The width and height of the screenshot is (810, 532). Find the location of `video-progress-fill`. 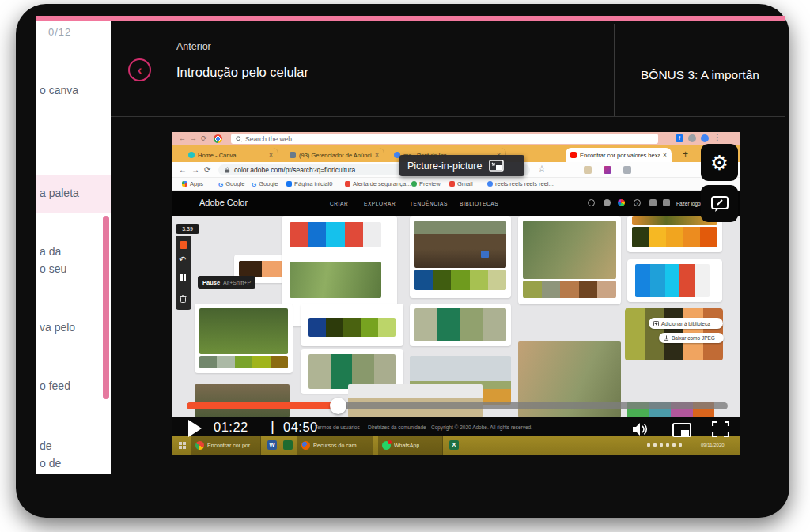

video-progress-fill is located at coordinates (263, 406).